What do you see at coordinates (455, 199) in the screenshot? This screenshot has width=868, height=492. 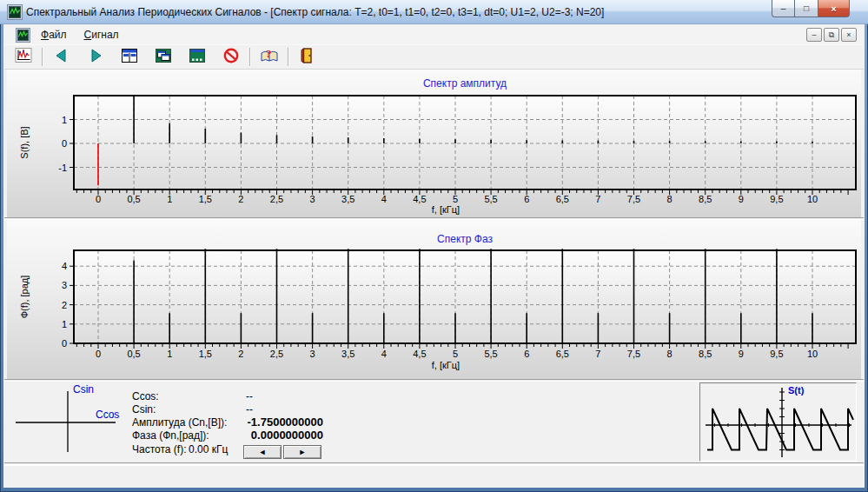 I see `svg-text: 5` at bounding box center [455, 199].